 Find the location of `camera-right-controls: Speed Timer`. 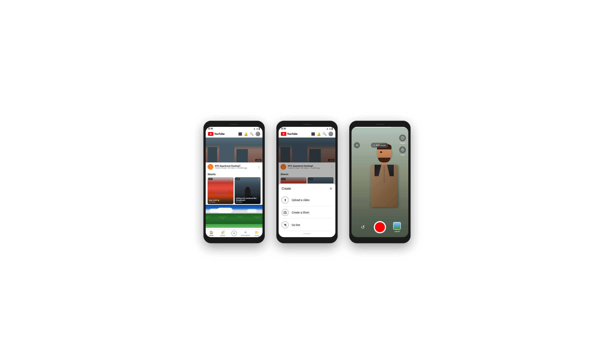

camera-right-controls: Speed Timer is located at coordinates (403, 145).